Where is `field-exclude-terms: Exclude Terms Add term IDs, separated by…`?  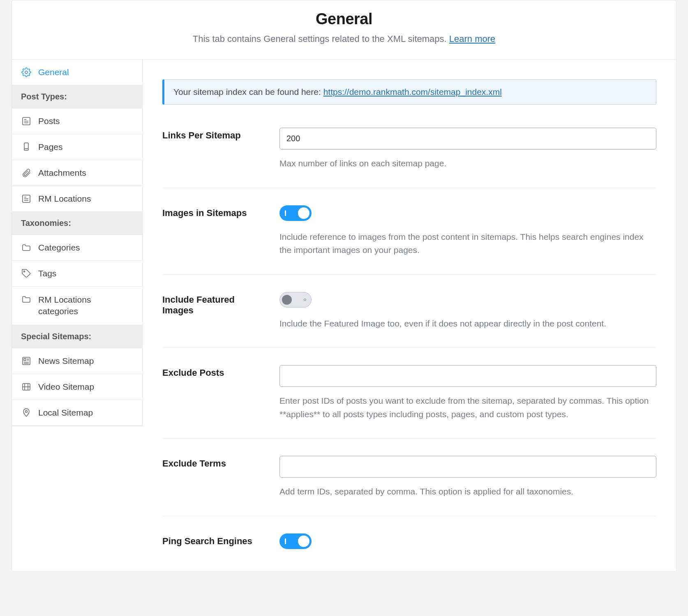 field-exclude-terms: Exclude Terms Add term IDs, separated by… is located at coordinates (409, 486).